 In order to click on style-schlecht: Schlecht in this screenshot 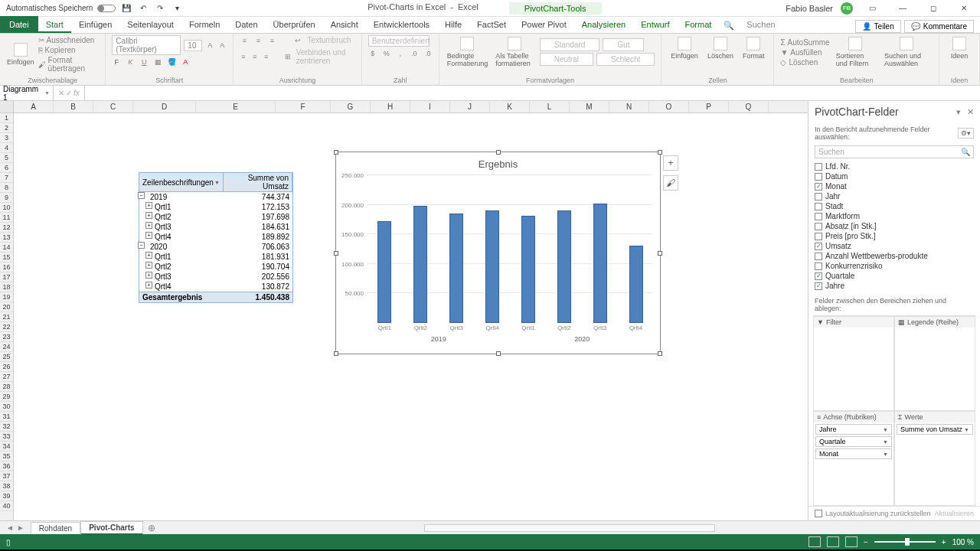, I will do `click(626, 60)`.